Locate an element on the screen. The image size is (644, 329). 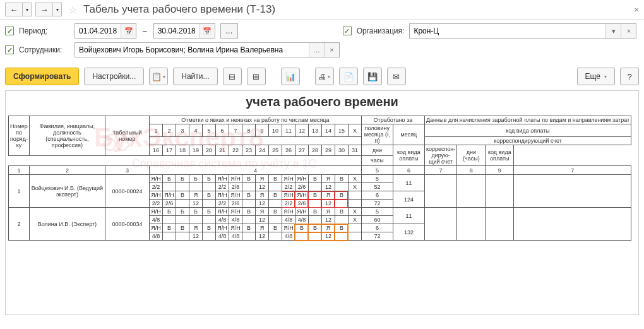
mail-icon: ✉ is located at coordinates (397, 76).